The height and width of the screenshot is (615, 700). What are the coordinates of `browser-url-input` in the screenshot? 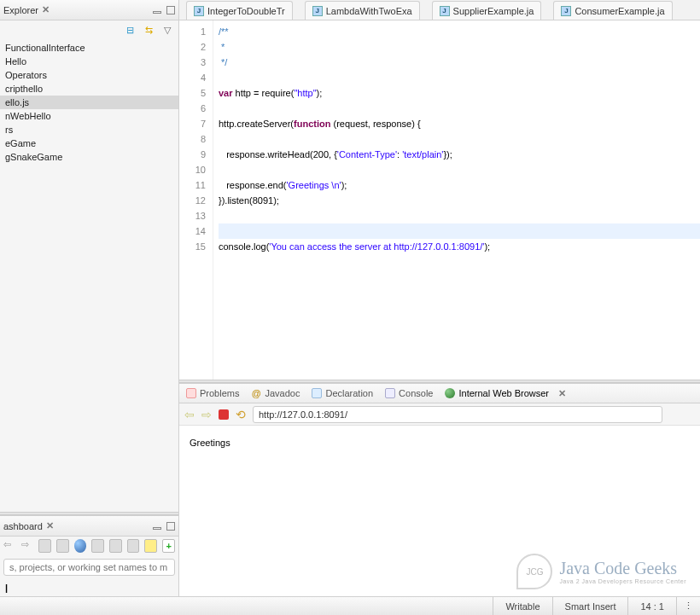 It's located at (458, 415).